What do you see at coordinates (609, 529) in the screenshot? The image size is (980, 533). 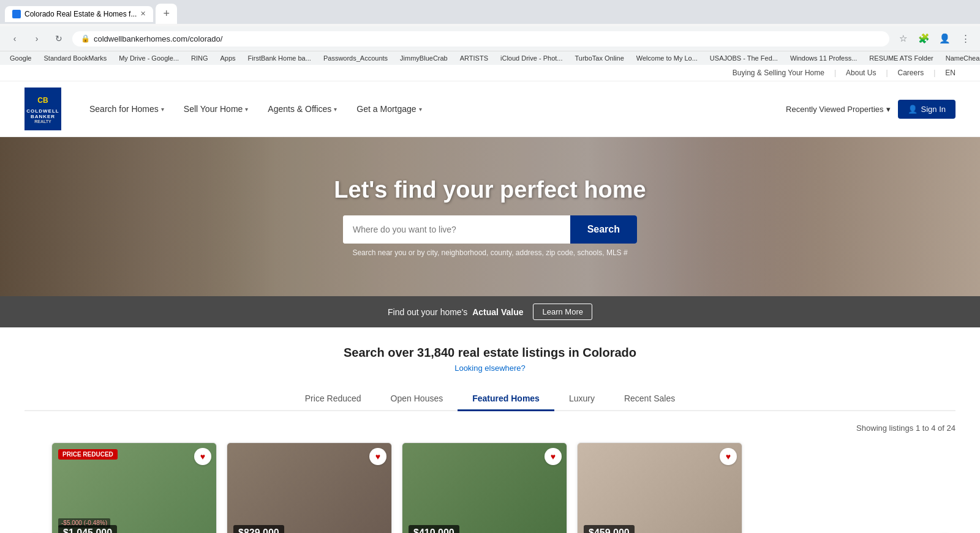 I see `card-price-overlay: $459,000` at bounding box center [609, 529].